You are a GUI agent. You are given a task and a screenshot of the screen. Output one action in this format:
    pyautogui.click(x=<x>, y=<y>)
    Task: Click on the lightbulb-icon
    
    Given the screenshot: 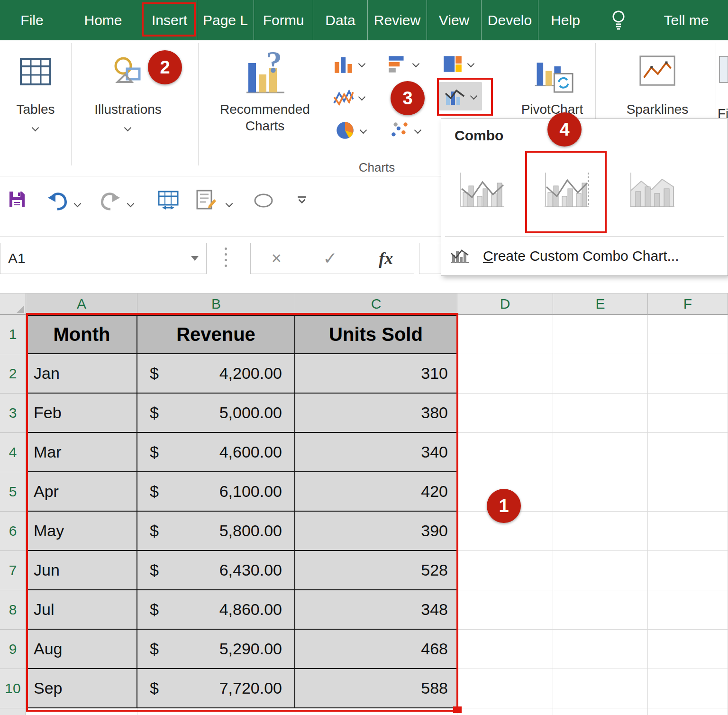 What is the action you would take?
    pyautogui.click(x=619, y=20)
    